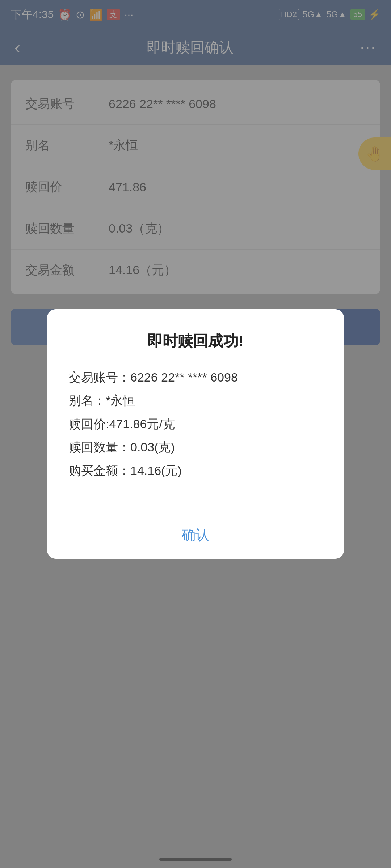 Image resolution: width=391 pixels, height=868 pixels. What do you see at coordinates (196, 471) in the screenshot?
I see `dialog-line-amount: 购买金额：14.16(元)` at bounding box center [196, 471].